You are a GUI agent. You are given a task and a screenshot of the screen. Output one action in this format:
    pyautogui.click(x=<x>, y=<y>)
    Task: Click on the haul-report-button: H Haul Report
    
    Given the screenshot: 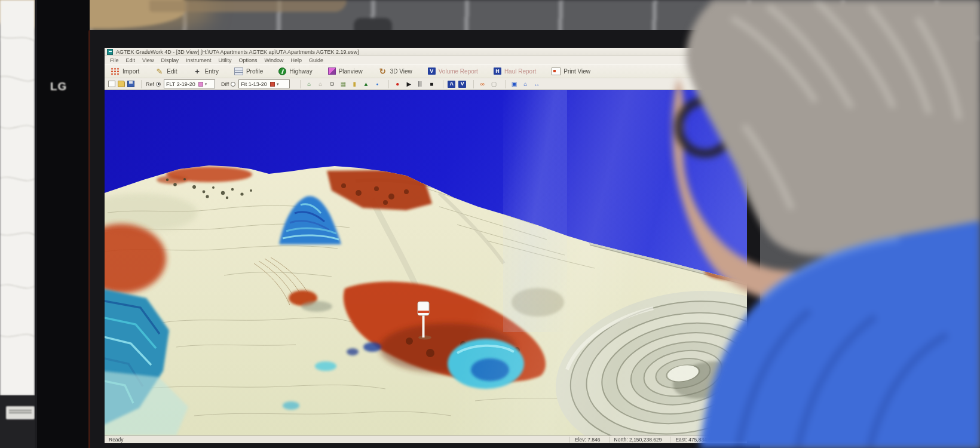 What is the action you would take?
    pyautogui.click(x=515, y=71)
    